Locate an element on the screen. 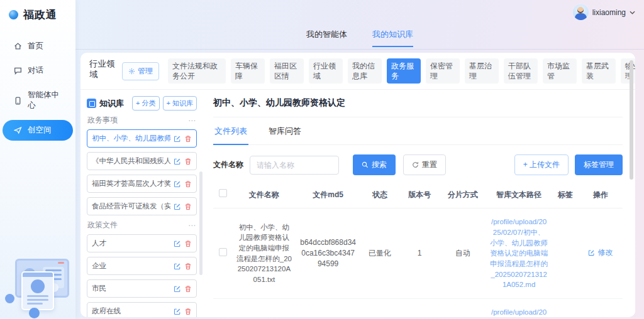  knowledge-base-panel: 知识库 + 分类 + 知识库 政务事项⋯ 初中、小学、幼儿园教师资格... 《中… is located at coordinates (142, 203).